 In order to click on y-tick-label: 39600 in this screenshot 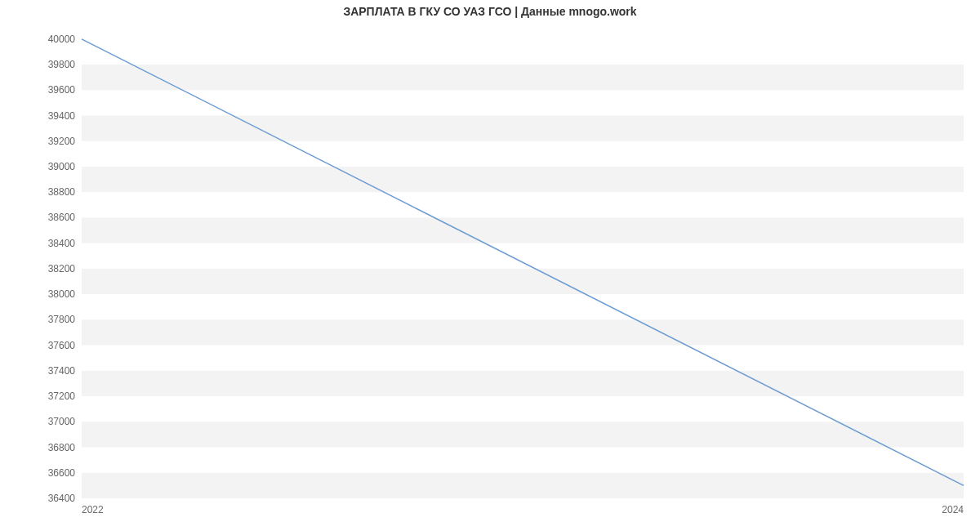, I will do `click(62, 90)`.